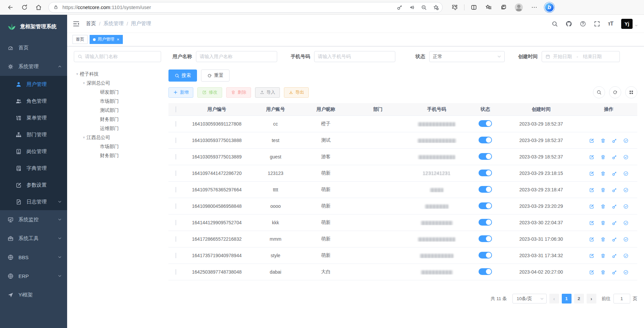 The height and width of the screenshot is (328, 644). Describe the element at coordinates (239, 93) in the screenshot. I see `delete-button: 删除` at that location.